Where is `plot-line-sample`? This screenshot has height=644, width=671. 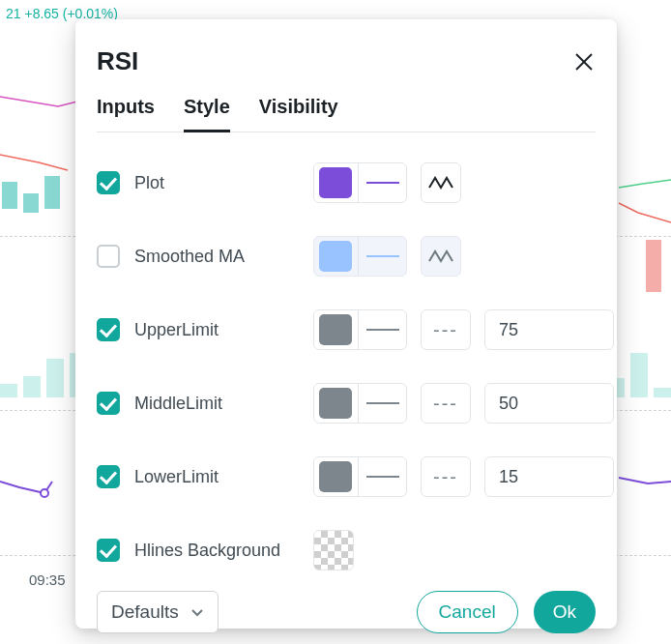 plot-line-sample is located at coordinates (383, 183).